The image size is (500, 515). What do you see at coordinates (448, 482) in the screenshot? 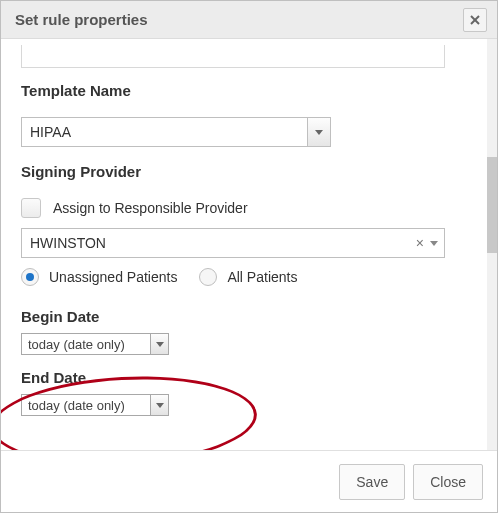
I see `close-button: Close` at bounding box center [448, 482].